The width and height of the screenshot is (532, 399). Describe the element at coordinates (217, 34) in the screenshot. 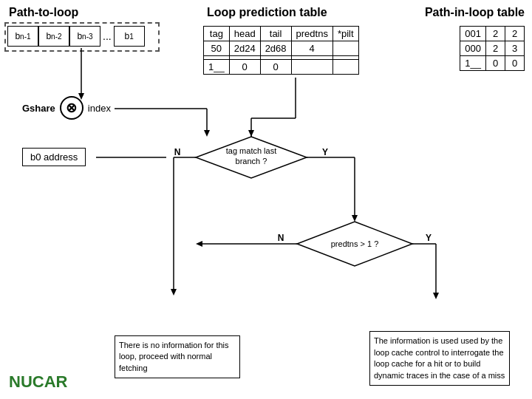

I see `lpt-header-tag: tag` at that location.